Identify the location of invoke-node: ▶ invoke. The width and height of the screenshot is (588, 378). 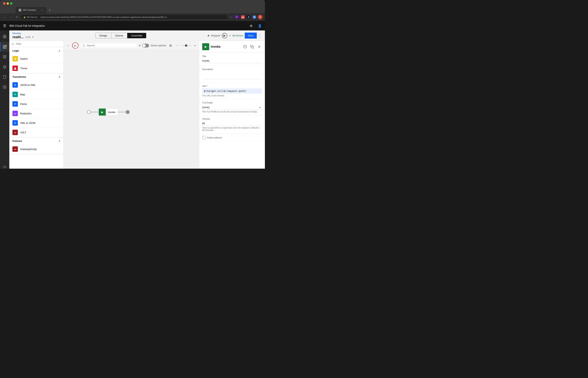
(108, 112).